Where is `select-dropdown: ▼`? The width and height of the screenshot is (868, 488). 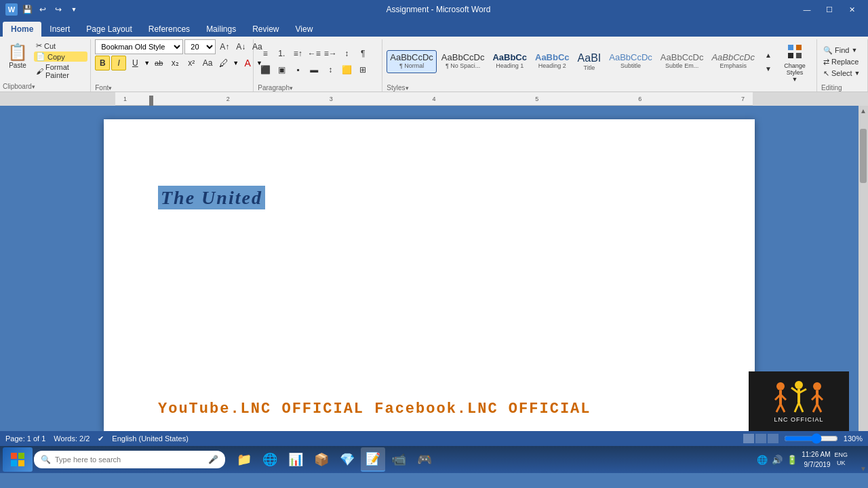
select-dropdown: ▼ is located at coordinates (857, 73).